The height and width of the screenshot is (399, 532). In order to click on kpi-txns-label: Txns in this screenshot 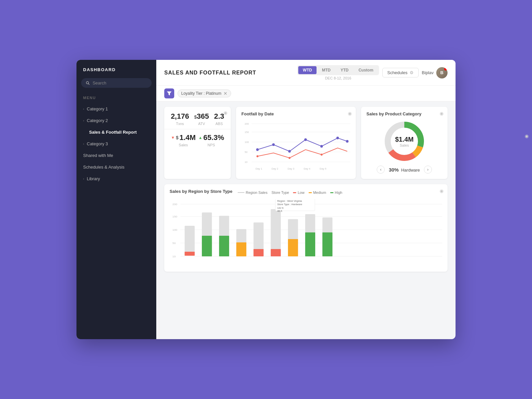, I will do `click(180, 124)`.